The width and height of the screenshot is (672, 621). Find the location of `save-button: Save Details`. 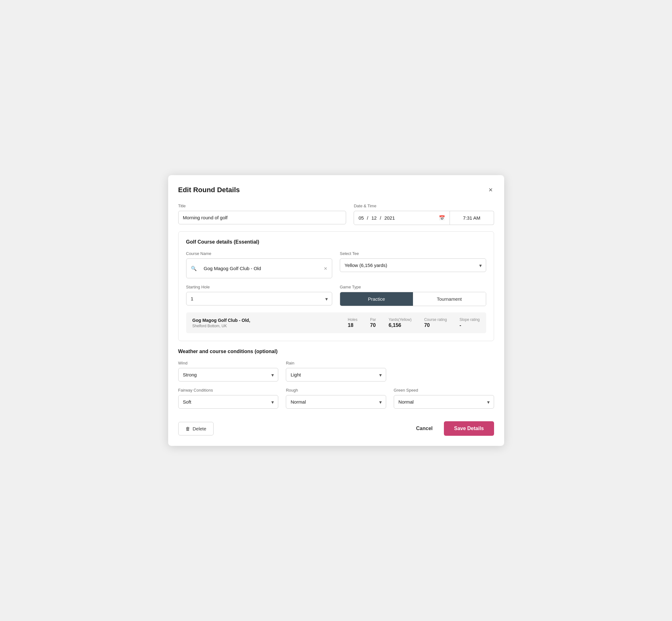

save-button: Save Details is located at coordinates (469, 429).